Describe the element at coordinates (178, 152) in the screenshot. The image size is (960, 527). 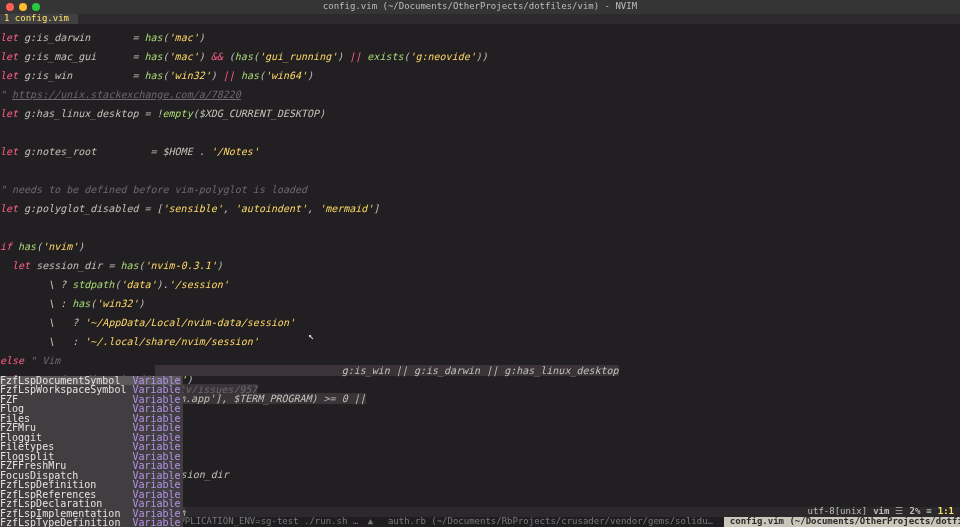
I see `code-text: $HOME` at that location.